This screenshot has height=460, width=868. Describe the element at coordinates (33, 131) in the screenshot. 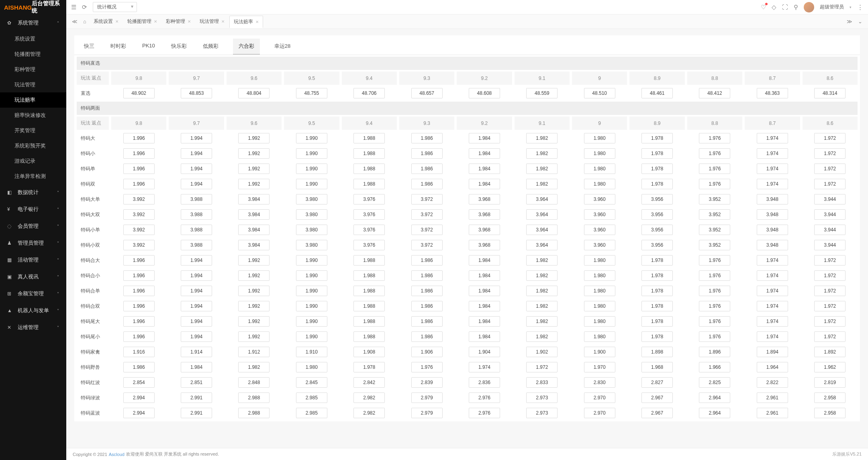

I see `sidebar-item: 开奖管理` at that location.